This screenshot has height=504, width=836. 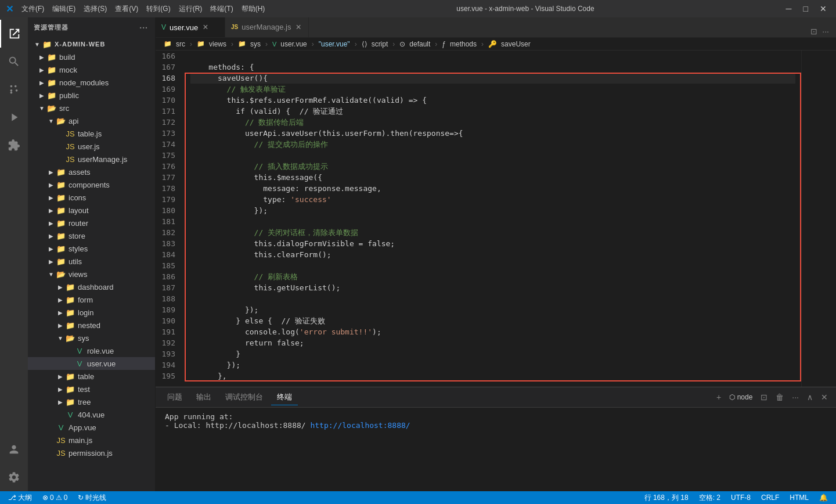 I want to click on tree-item-permission-js: ▶ JS permission.js, so click(x=92, y=453).